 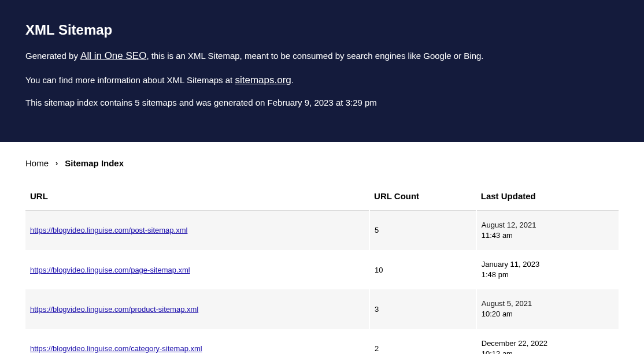 I want to click on cell-count: 5, so click(x=423, y=230).